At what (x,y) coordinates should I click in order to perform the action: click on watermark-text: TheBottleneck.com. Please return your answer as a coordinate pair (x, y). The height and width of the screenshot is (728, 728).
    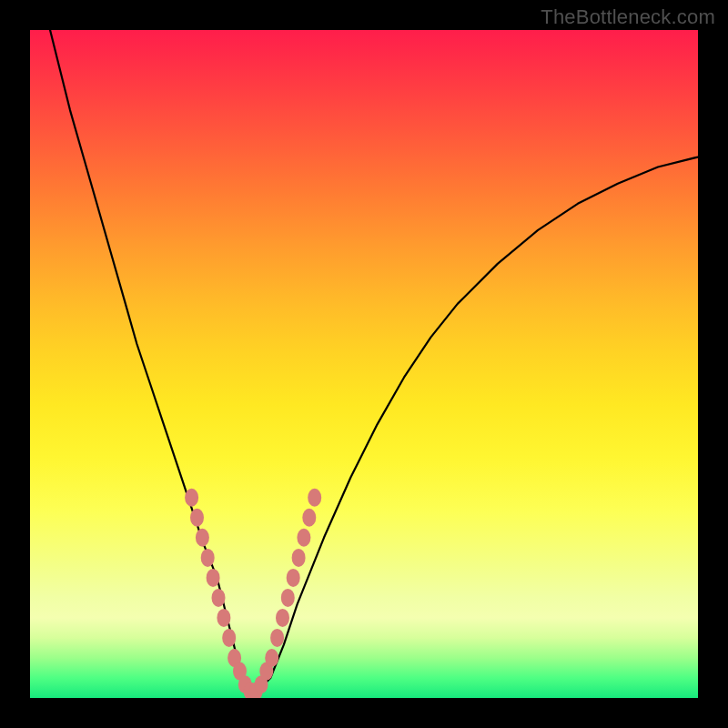
    Looking at the image, I should click on (628, 17).